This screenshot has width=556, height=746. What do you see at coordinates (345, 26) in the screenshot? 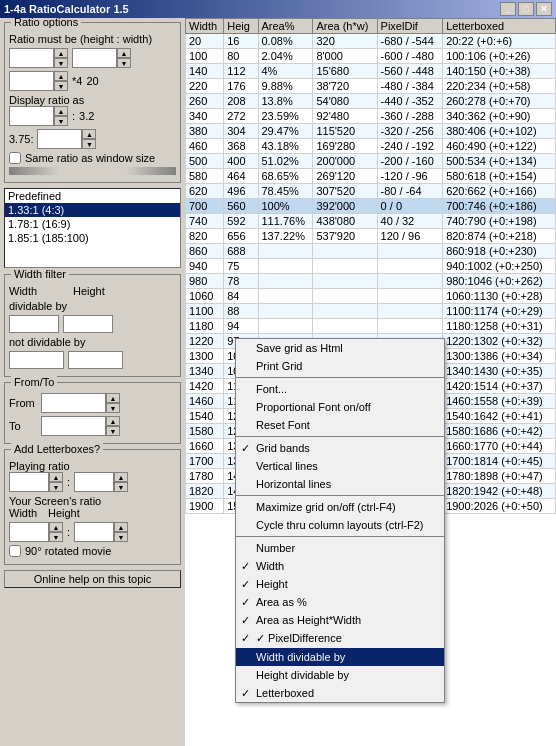
I see `col-area-hw-header: Area (h*w)` at bounding box center [345, 26].